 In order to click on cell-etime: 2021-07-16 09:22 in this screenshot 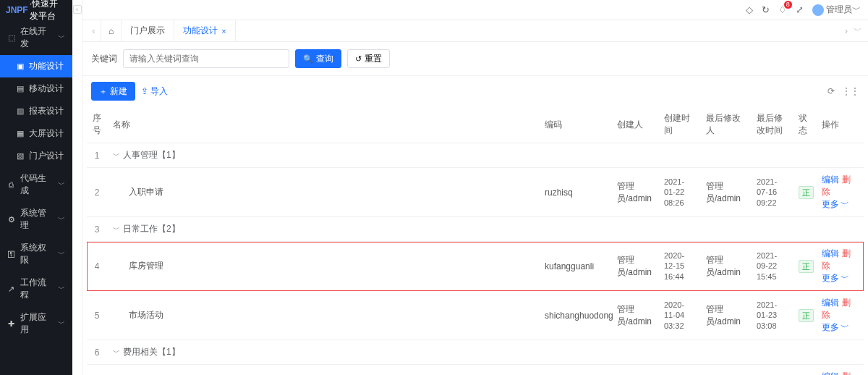, I will do `click(772, 193)`.